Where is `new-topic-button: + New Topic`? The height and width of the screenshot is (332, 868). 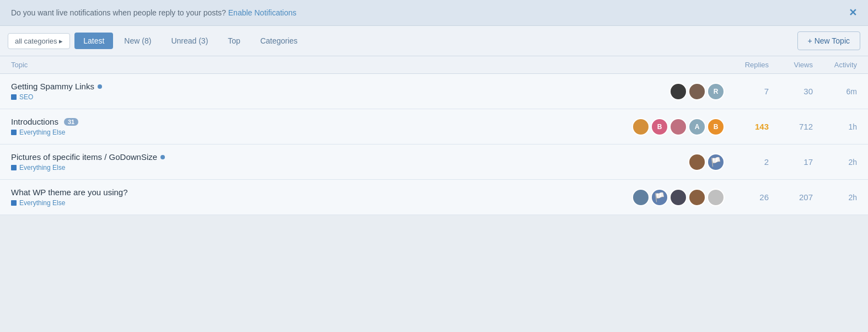
new-topic-button: + New Topic is located at coordinates (829, 41).